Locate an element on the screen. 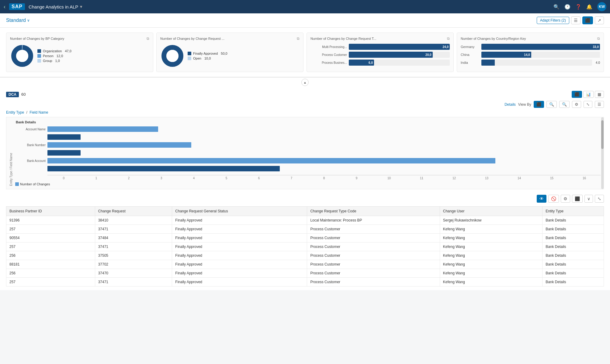  table-hide-button: 🚫 is located at coordinates (553, 199).